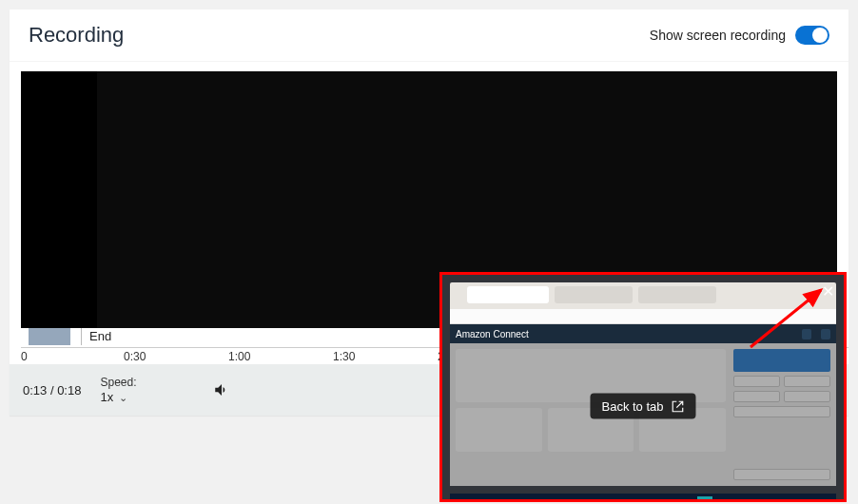 This screenshot has width=858, height=504. What do you see at coordinates (240, 357) in the screenshot?
I see `tick-label: 1:00` at bounding box center [240, 357].